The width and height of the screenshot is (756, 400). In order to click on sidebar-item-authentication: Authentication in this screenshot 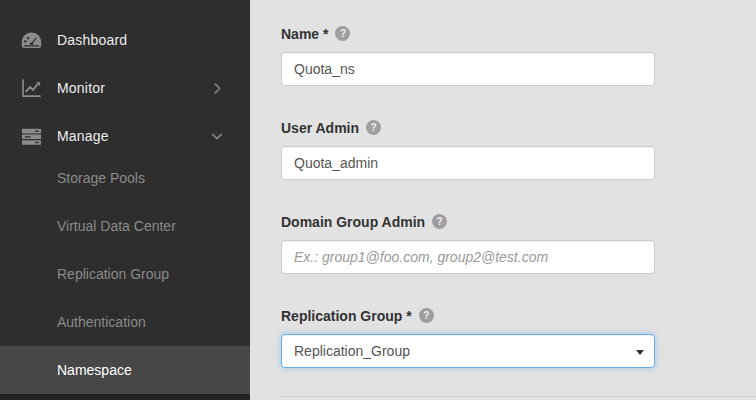, I will do `click(125, 322)`.